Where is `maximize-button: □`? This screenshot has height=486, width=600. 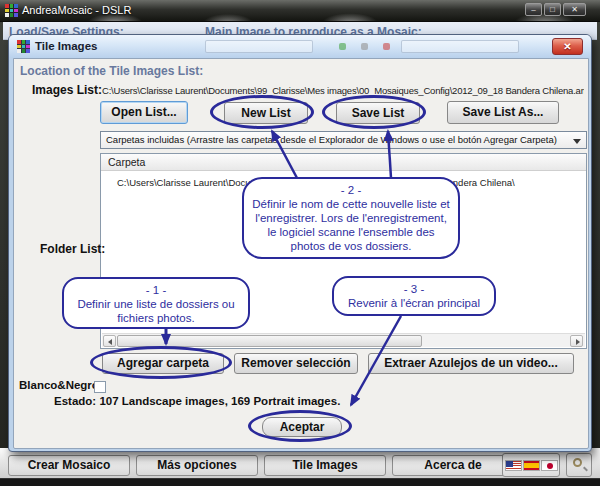 maximize-button: □ is located at coordinates (552, 10).